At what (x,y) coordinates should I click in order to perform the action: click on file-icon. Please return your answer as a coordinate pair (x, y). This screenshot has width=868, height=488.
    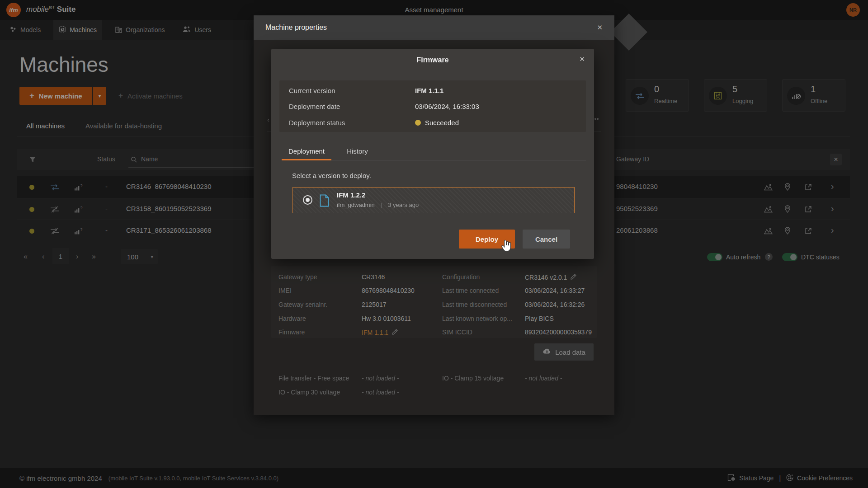
    Looking at the image, I should click on (325, 202).